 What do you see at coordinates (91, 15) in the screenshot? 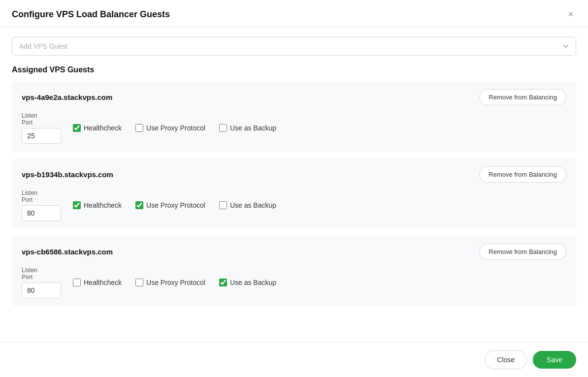
I see `modal-title: Configure VPS Load Balancer Guests` at bounding box center [91, 15].